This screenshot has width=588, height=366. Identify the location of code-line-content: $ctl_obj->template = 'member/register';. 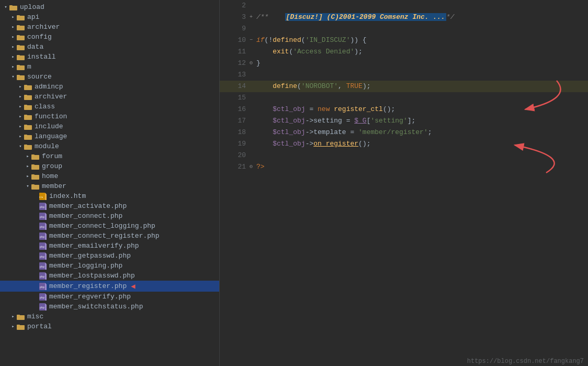
(422, 132).